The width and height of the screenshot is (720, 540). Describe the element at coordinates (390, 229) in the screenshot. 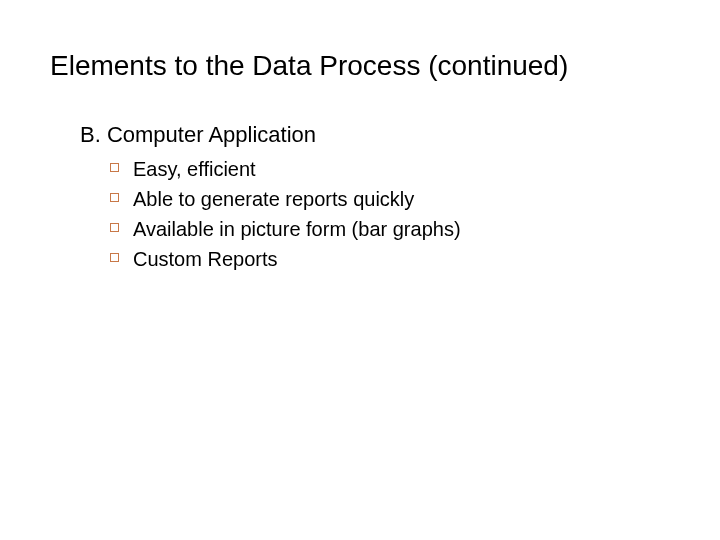

I see `list-item: Available in picture form (bar graphs)` at that location.